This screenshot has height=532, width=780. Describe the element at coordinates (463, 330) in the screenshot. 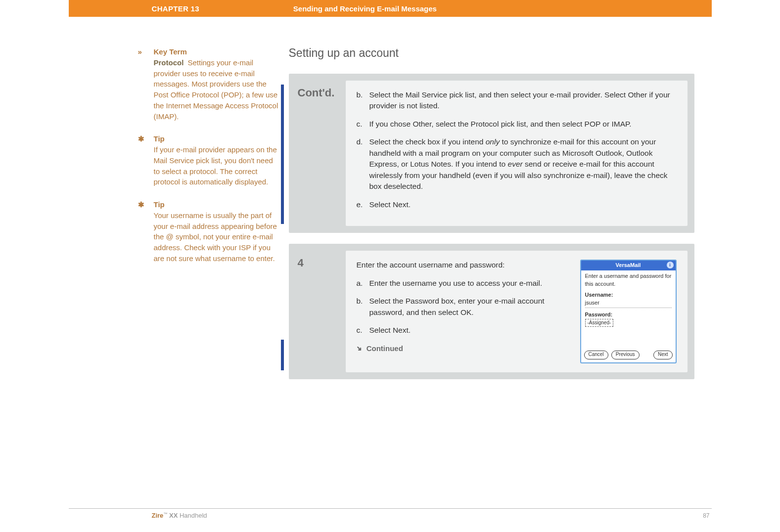

I see `list-item: c. Select Next.` at that location.